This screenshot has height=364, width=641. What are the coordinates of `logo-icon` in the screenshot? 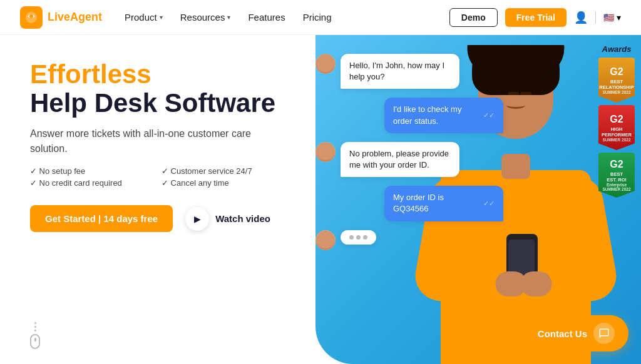 It's located at (31, 18).